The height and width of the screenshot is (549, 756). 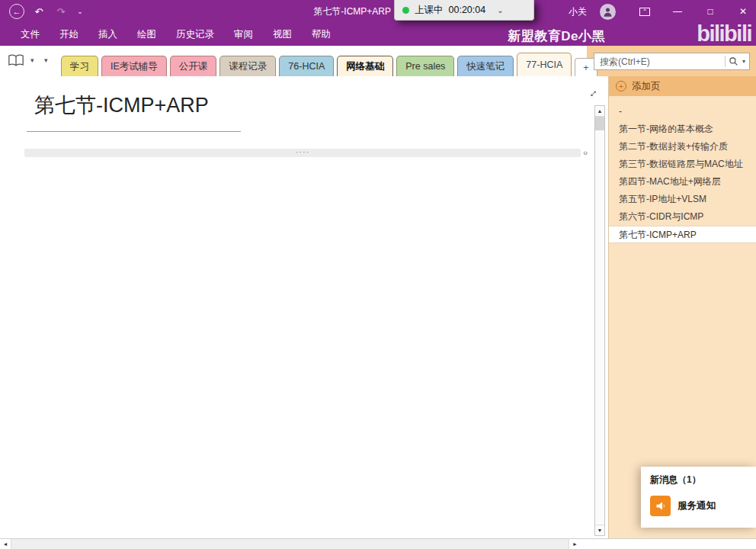 I want to click on page-list: - 第一节-网络的基本概念 第二节-数据封装+传输介质 第三节-数据链路层与MA…, so click(x=683, y=169).